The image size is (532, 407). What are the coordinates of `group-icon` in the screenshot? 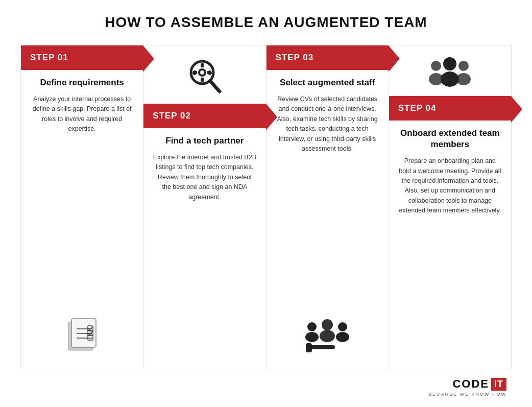 It's located at (450, 74).